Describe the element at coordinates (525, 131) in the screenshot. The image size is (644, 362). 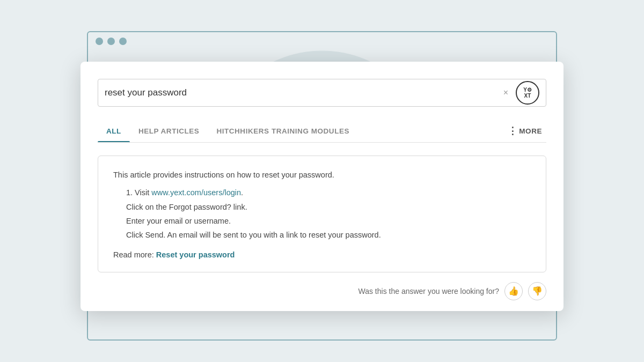
I see `tab-more: ⋮ MORE` at that location.